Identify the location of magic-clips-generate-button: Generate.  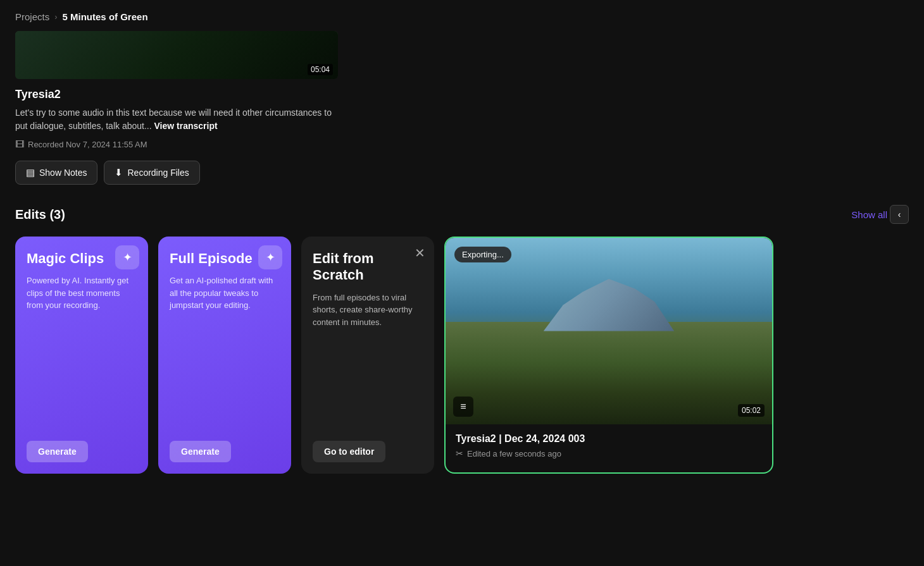
(57, 452).